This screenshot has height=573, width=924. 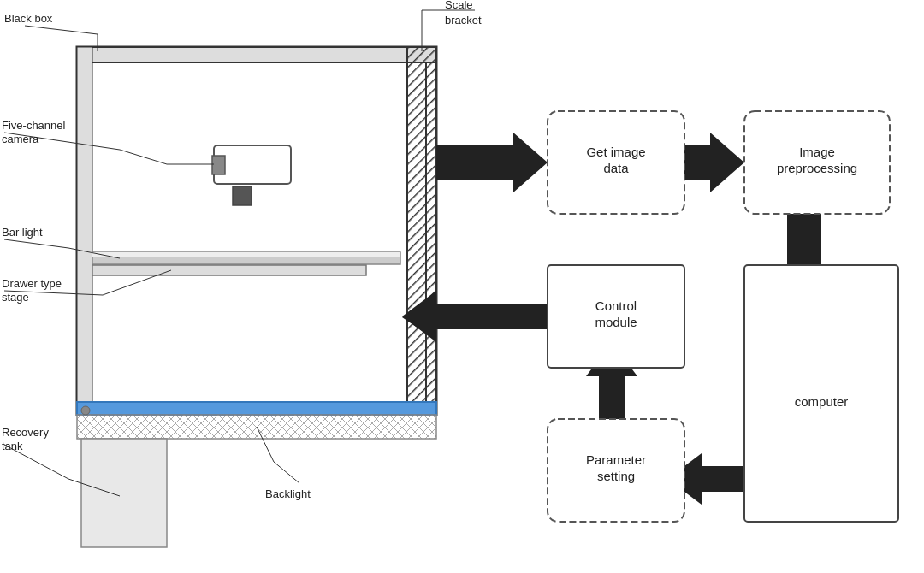 I want to click on label-black-box: Black box, so click(x=29, y=19).